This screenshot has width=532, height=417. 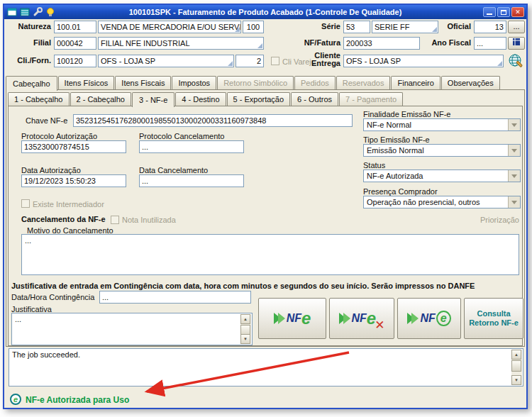 What do you see at coordinates (175, 297) in the screenshot?
I see `data-hora-contingencia-field: ...` at bounding box center [175, 297].